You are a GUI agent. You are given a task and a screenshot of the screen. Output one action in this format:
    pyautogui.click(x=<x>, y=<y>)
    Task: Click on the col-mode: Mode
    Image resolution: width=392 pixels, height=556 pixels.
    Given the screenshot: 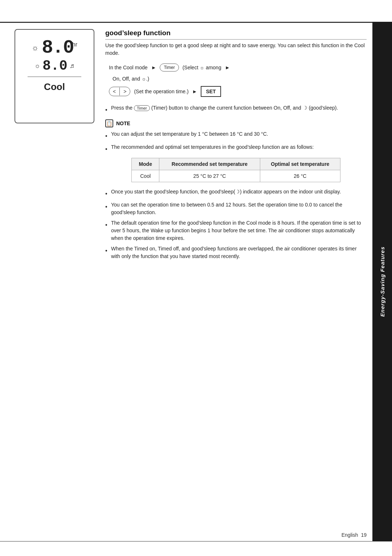 What is the action you would take?
    pyautogui.click(x=146, y=164)
    